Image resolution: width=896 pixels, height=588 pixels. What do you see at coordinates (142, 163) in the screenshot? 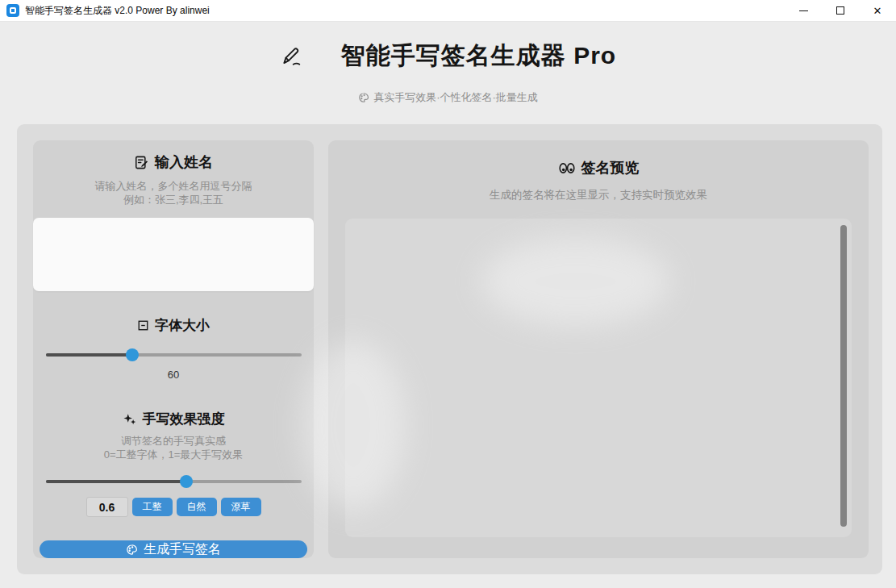
I see `memo-icon` at bounding box center [142, 163].